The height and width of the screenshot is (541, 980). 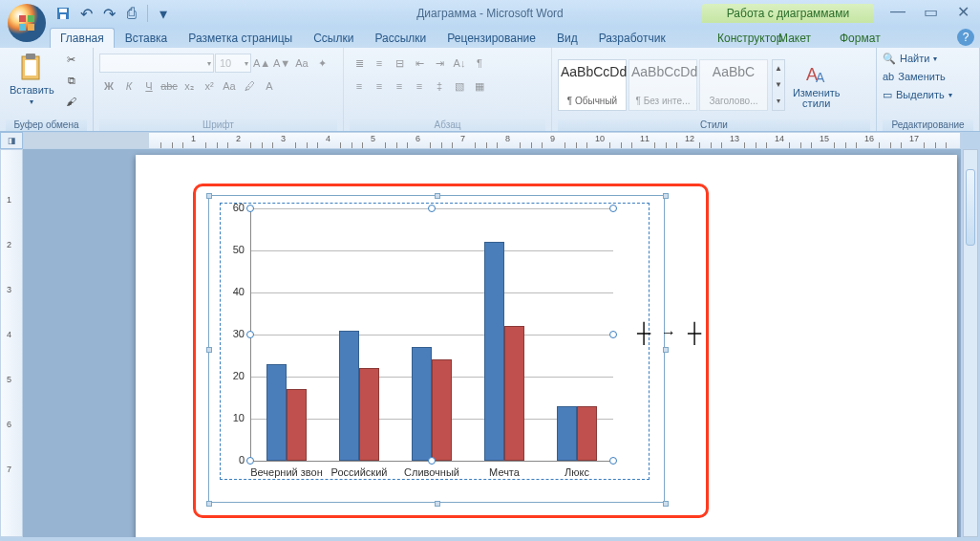 What do you see at coordinates (86, 13) in the screenshot?
I see `undo-icon: ↶` at bounding box center [86, 13].